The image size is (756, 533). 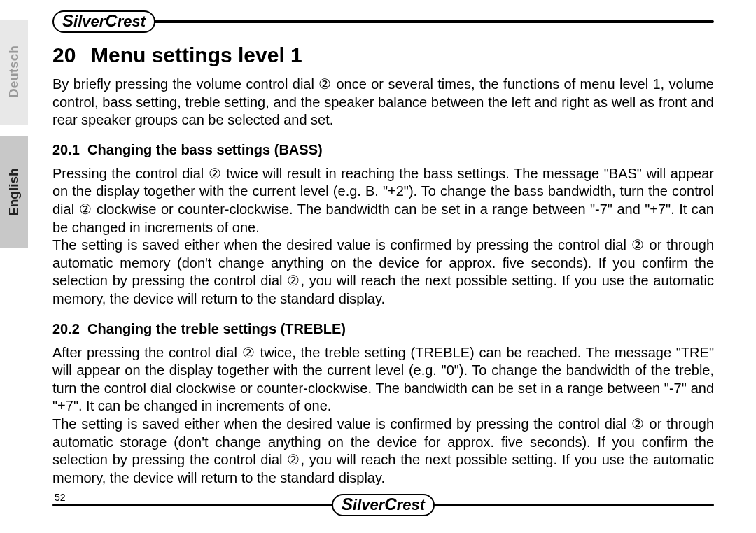 I want to click on section-title: Changing the bass settings (BASS), so click(x=205, y=150).